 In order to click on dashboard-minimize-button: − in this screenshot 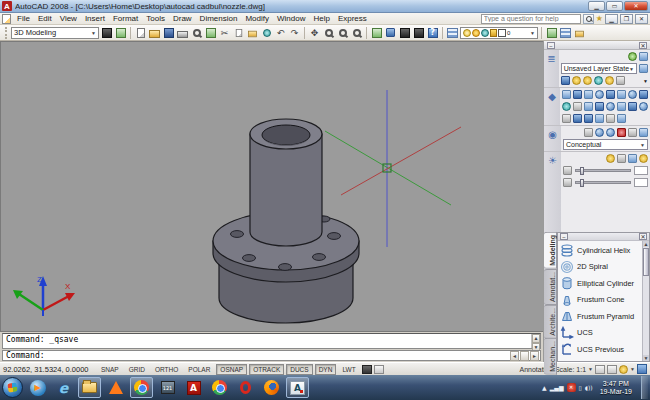, I will do `click(551, 46)`.